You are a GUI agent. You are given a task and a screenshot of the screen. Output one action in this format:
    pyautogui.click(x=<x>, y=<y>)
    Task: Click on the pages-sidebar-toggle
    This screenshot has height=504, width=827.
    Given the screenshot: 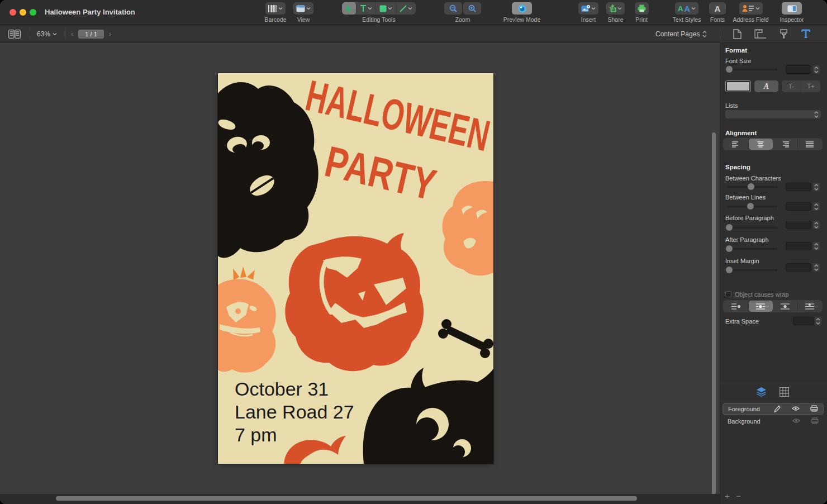 What is the action you would take?
    pyautogui.click(x=15, y=34)
    